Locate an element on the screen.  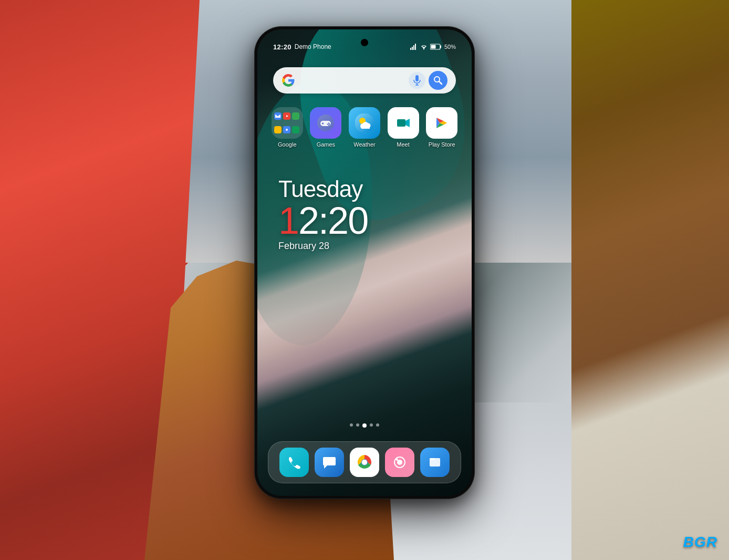
microphone-icon is located at coordinates (417, 80).